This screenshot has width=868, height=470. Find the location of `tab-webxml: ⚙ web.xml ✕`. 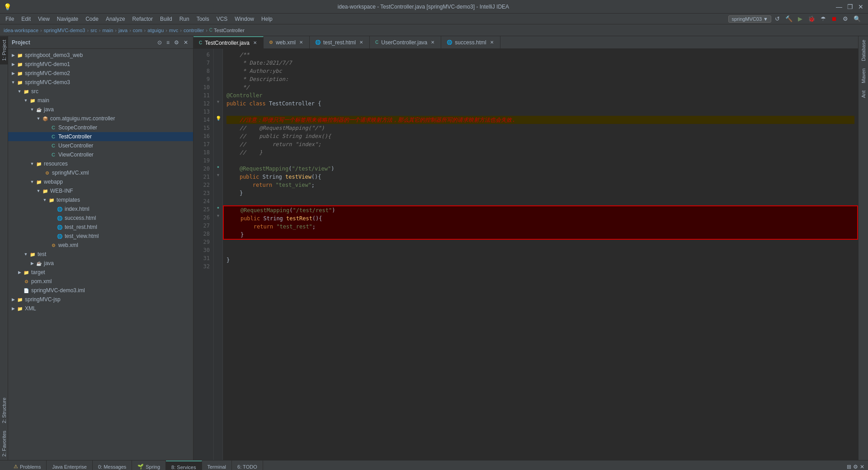

tab-webxml: ⚙ web.xml ✕ is located at coordinates (287, 43).